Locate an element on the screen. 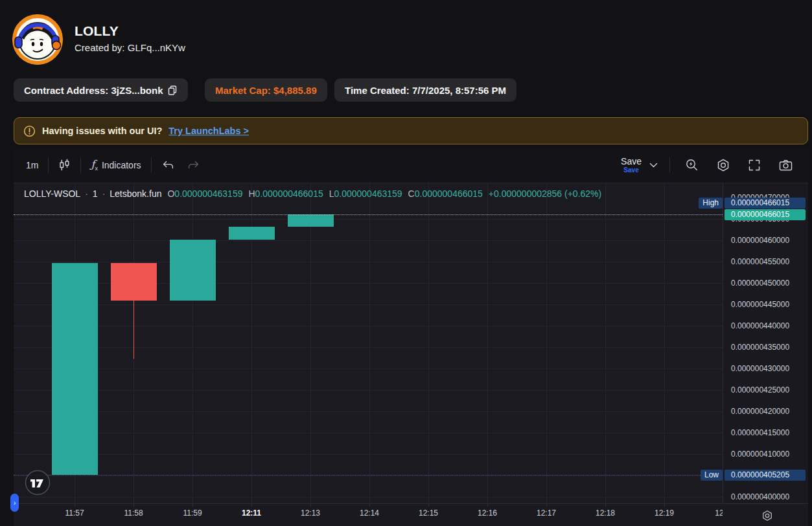 The image size is (812, 526). high-price-badge: 0.000000466015 is located at coordinates (765, 203).